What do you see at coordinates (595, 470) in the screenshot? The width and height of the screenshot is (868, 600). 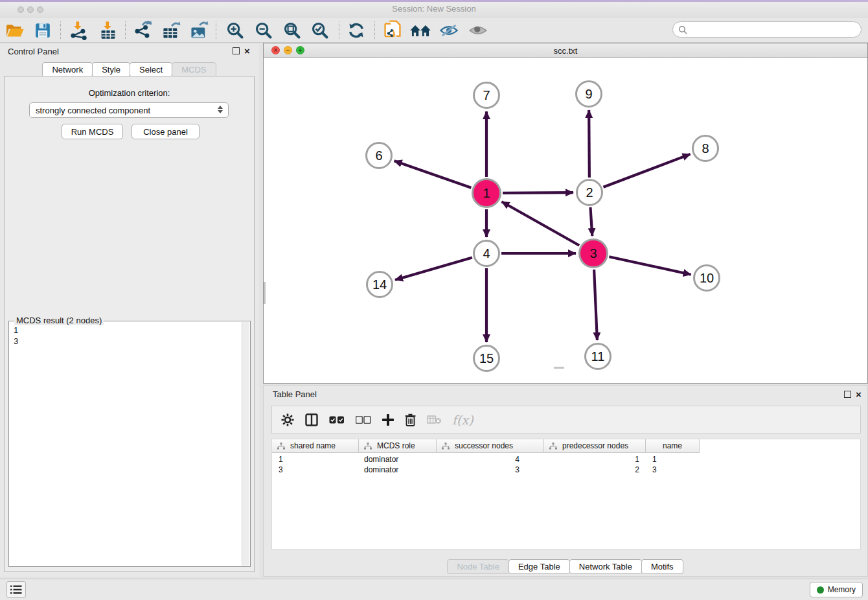 I see `table-cell: 2` at bounding box center [595, 470].